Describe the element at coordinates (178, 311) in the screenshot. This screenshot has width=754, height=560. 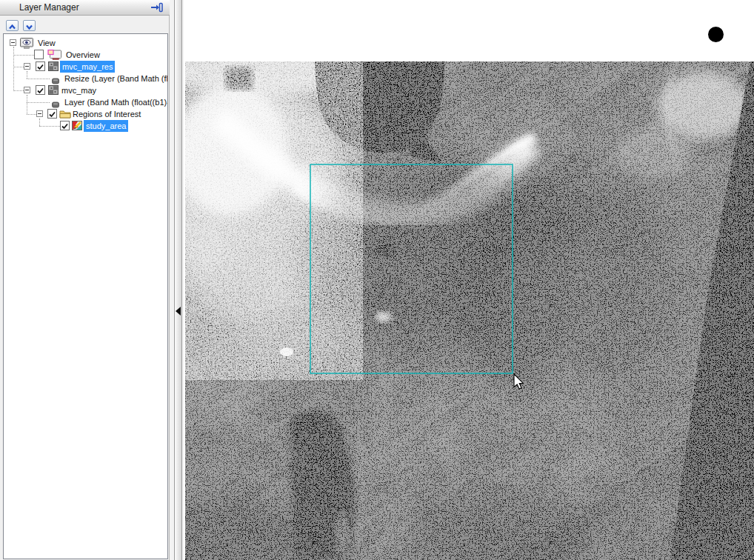
I see `collapse-arrow-icon` at that location.